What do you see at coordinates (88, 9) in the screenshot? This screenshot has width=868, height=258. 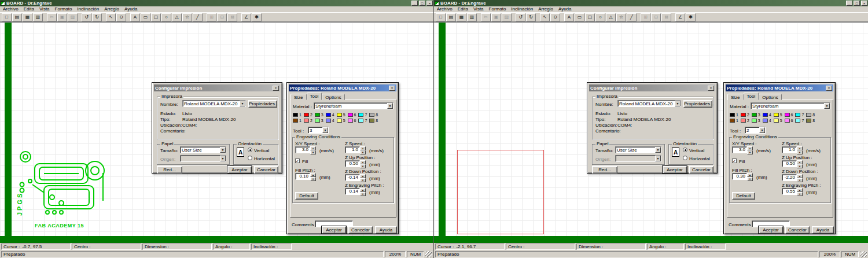 I see `menu-inclinacion: Inclinación` at bounding box center [88, 9].